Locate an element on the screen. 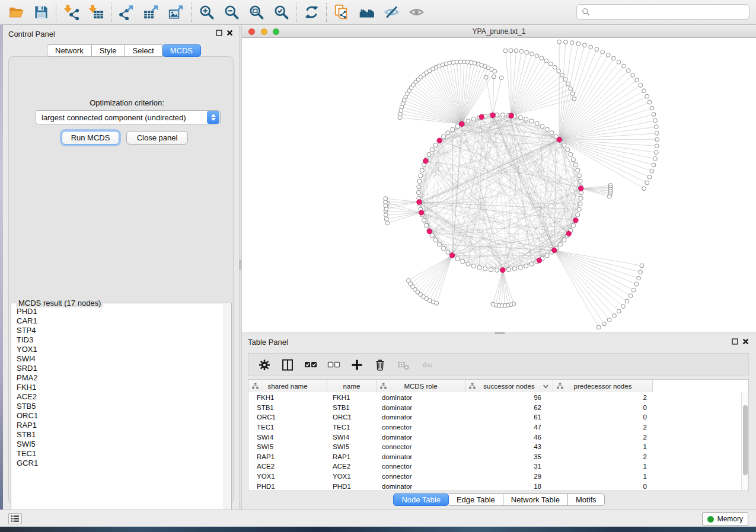  optimization-criterion-select: largest connected component (undirected) is located at coordinates (128, 117).